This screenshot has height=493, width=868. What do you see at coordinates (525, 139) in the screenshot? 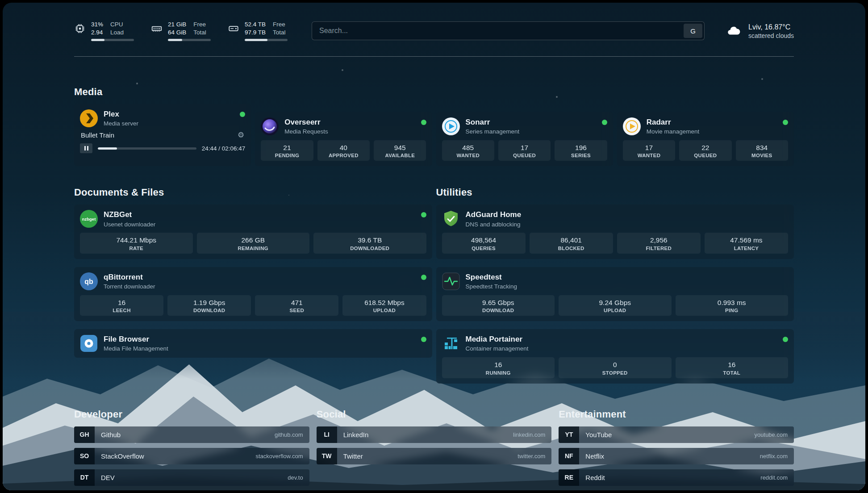
I see `sonarr-card: Sonarr Series management 485 WANTED 17 Q…` at bounding box center [525, 139].